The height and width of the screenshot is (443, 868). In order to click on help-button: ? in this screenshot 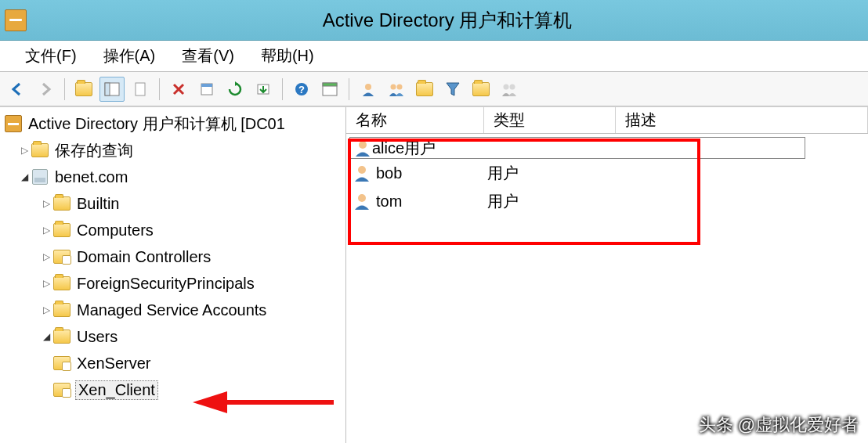, I will do `click(302, 89)`.